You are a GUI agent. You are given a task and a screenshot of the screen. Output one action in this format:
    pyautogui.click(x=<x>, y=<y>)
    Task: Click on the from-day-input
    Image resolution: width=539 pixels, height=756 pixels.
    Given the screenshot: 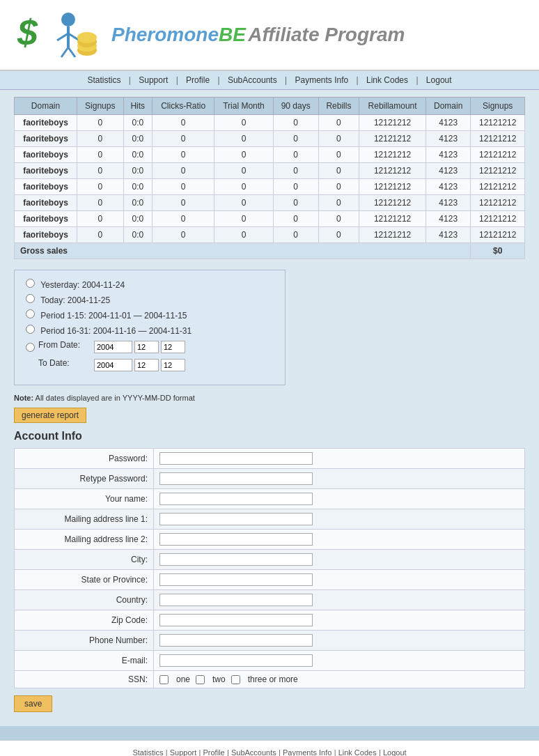 What is the action you would take?
    pyautogui.click(x=173, y=347)
    